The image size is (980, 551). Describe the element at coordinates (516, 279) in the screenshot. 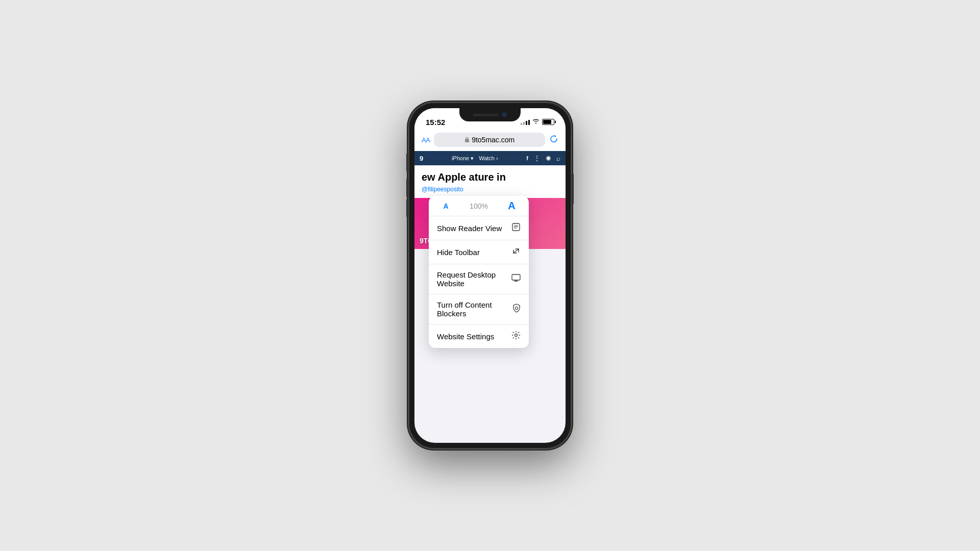

I see `desktop-icon` at that location.